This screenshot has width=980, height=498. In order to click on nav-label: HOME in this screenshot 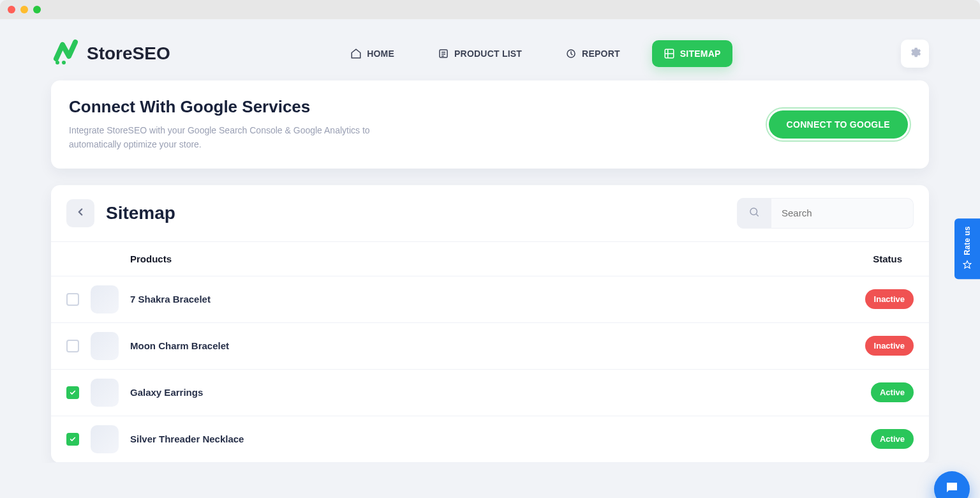, I will do `click(380, 54)`.